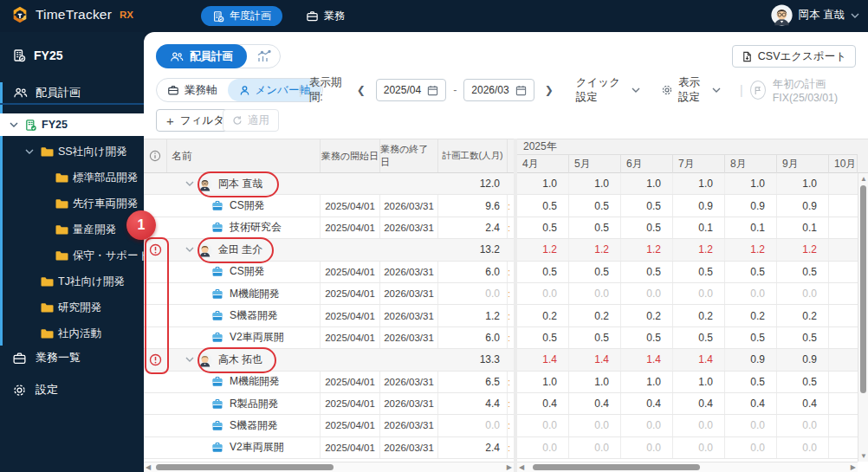  Describe the element at coordinates (243, 448) in the screenshot. I see `task-name-cell: V2車両展開` at that location.